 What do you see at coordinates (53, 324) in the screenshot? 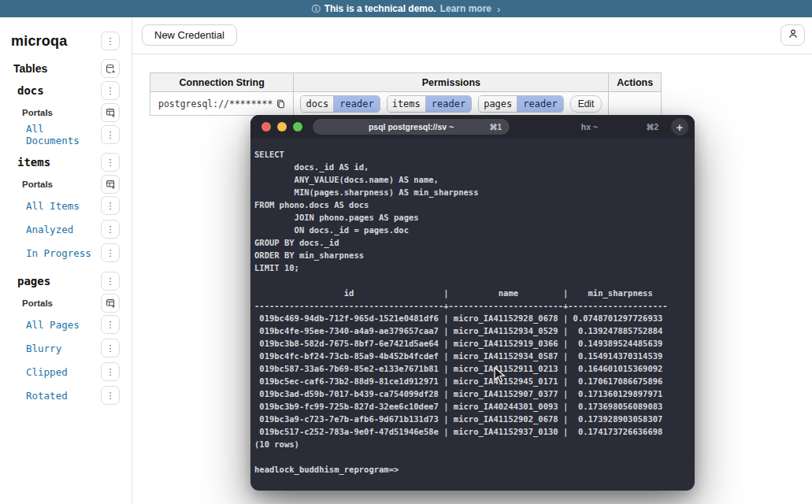
I see `sidebar-item-all-pages: All Pages` at bounding box center [53, 324].